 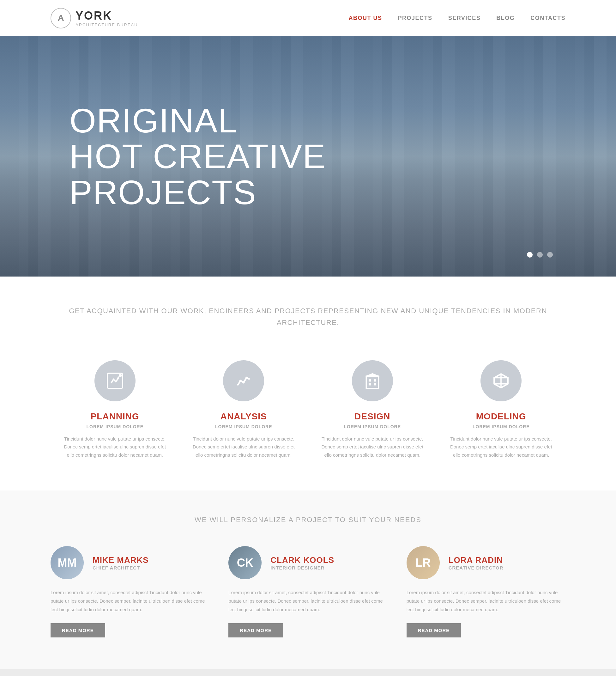 I want to click on design-icon, so click(x=373, y=381).